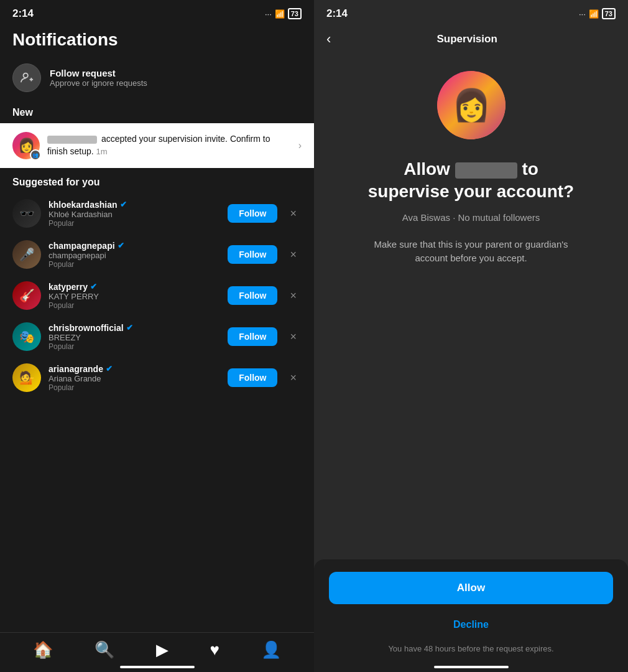  Describe the element at coordinates (134, 214) in the screenshot. I see `sug-fullname: Khloé Kardashian` at that location.